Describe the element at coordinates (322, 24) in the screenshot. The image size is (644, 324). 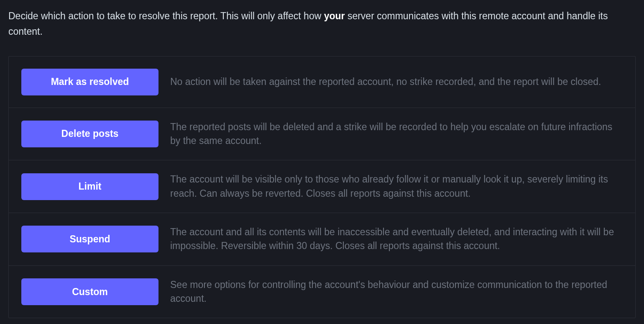
I see `header-instruction: Decide which action to take to resolve t…` at that location.